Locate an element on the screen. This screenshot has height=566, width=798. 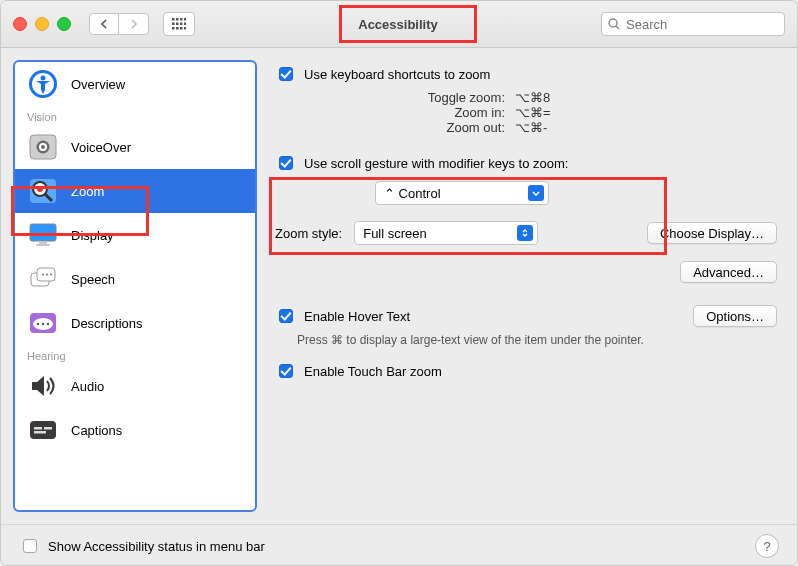
close-window-button is located at coordinates (20, 24).